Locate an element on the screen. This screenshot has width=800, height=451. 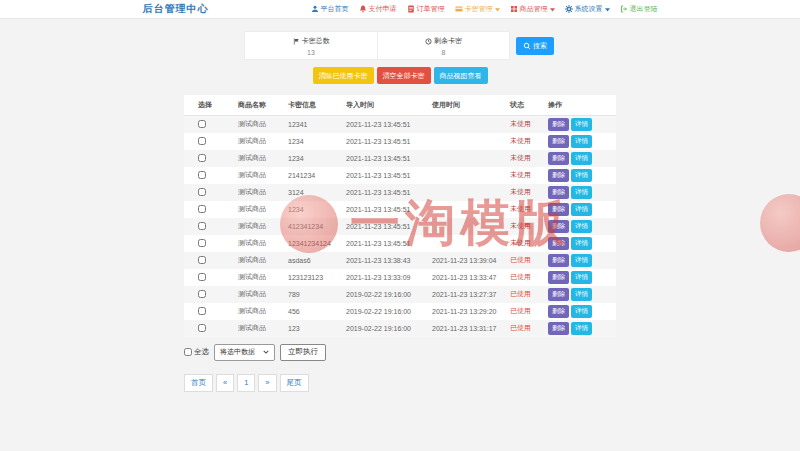
cell-card-code: 2141234 is located at coordinates (315, 176).